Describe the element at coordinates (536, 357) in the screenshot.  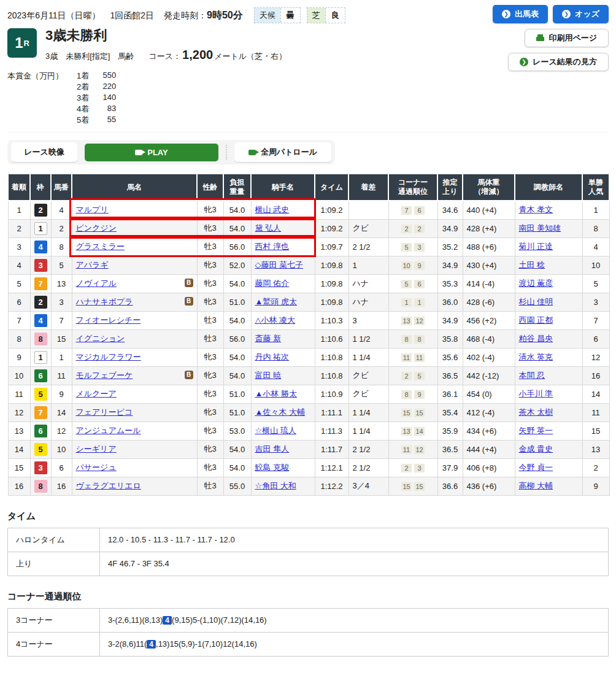
I see `trainer-link: 清水 英克` at that location.